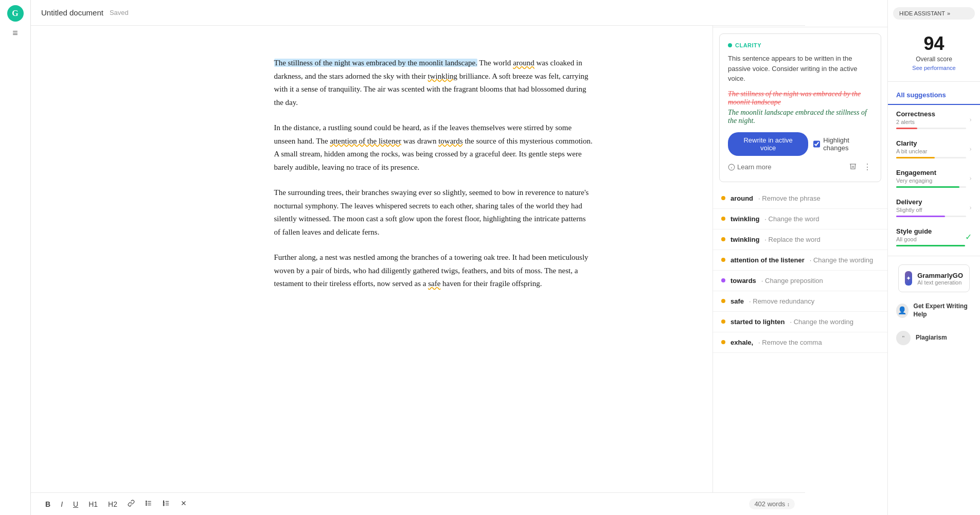 The height and width of the screenshot is (515, 980). I want to click on list-item: attention of the listener · Change the w…, so click(800, 260).